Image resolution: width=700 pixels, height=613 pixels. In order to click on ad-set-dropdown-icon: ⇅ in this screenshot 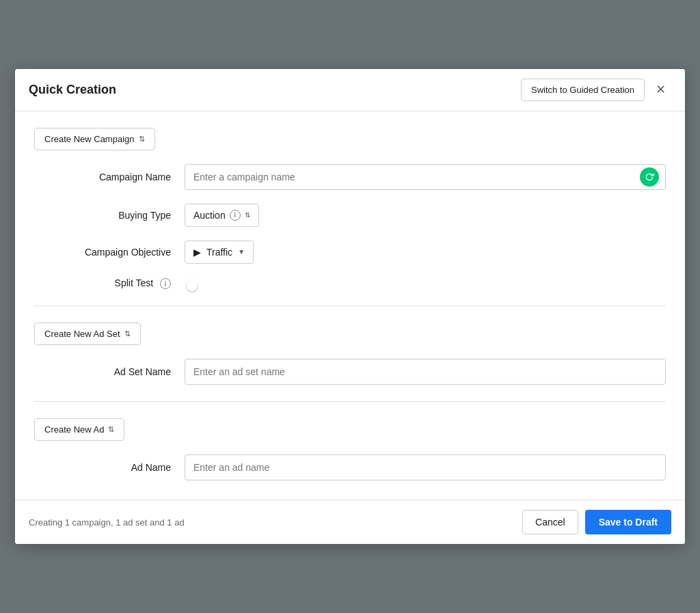, I will do `click(127, 333)`.